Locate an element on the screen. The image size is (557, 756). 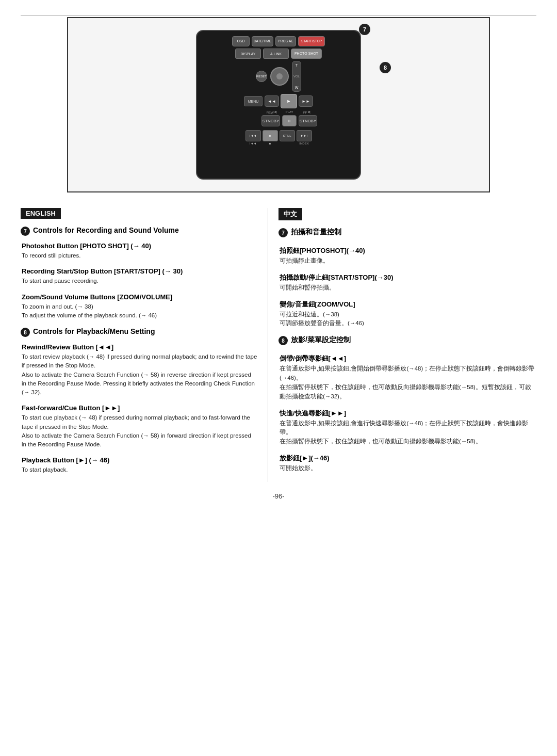
display-button: DISPLAY is located at coordinates (248, 54).